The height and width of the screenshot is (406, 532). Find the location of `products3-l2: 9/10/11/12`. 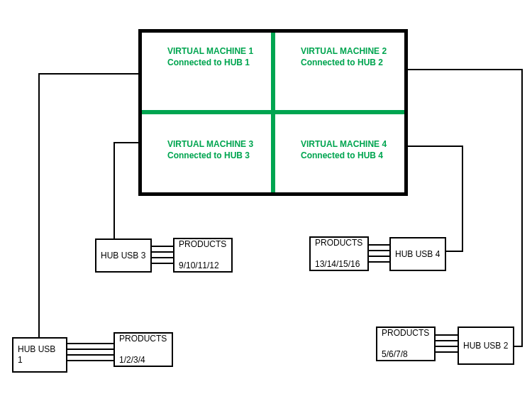

products3-l2: 9/10/11/12 is located at coordinates (203, 265).